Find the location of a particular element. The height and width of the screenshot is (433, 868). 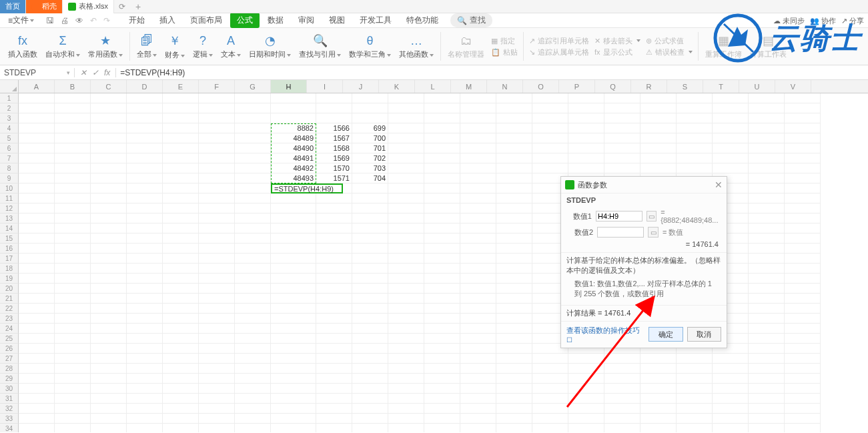

btn-goto-pre: ✕ 移去箭头 is located at coordinates (618, 41).